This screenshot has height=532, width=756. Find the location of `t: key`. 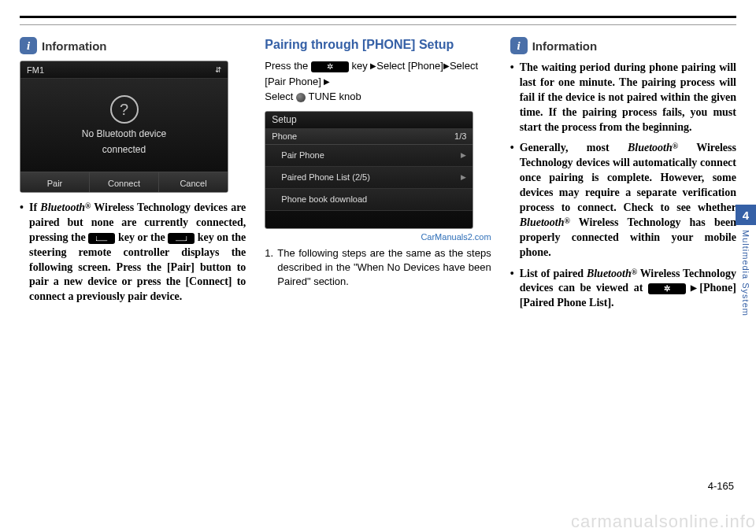

t: key is located at coordinates (359, 66).